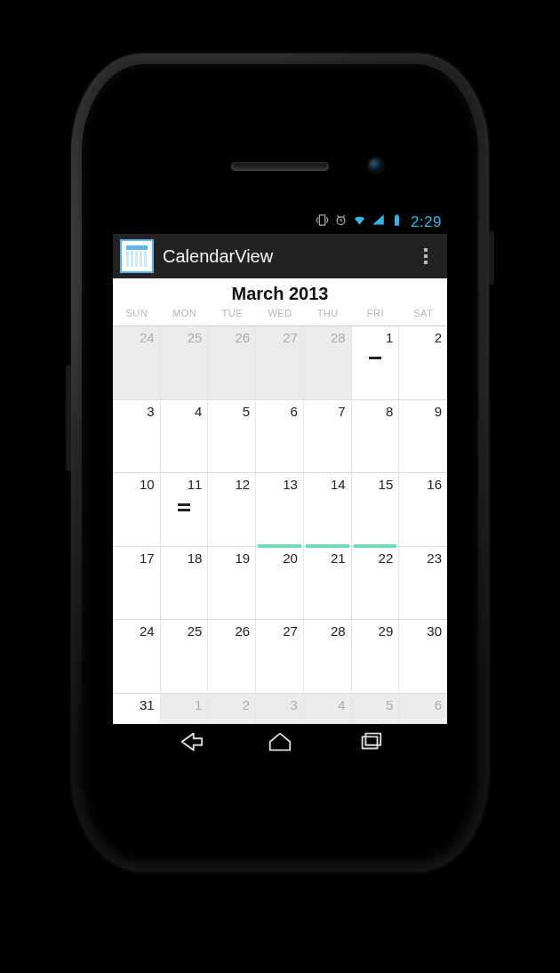 The width and height of the screenshot is (560, 973). Describe the element at coordinates (196, 484) in the screenshot. I see `day-number: 11` at that location.